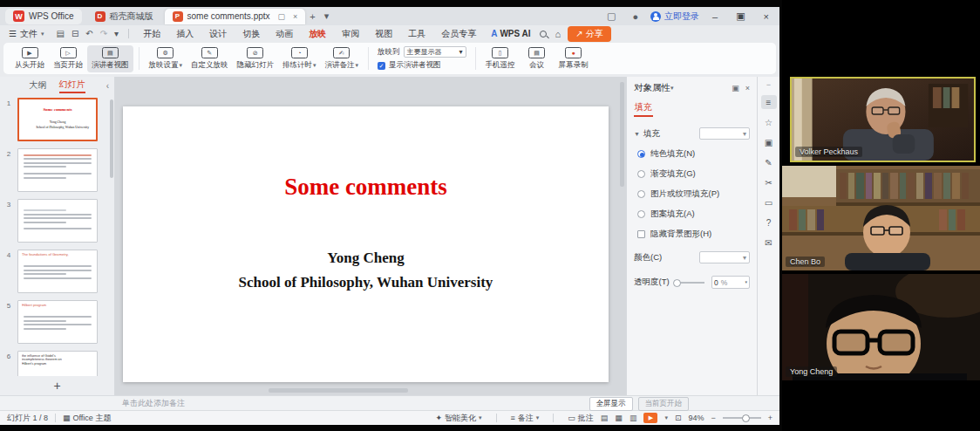  Describe the element at coordinates (715, 17) in the screenshot. I see `minimize-button: –` at that location.